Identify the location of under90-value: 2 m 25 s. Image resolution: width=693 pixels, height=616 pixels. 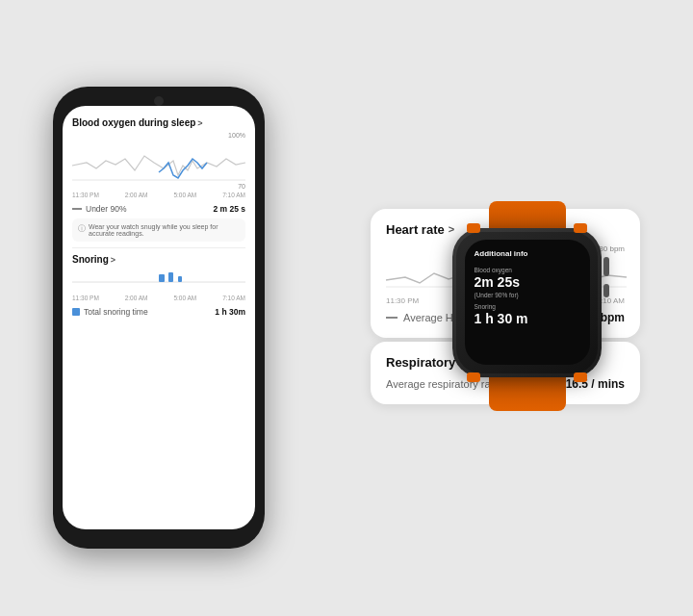
(229, 209).